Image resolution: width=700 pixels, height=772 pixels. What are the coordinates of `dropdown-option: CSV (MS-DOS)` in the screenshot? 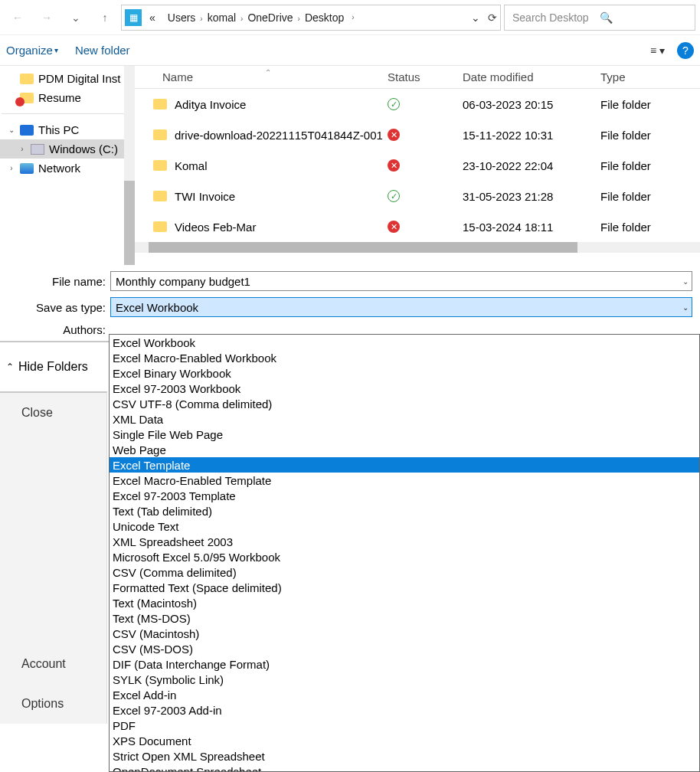 It's located at (404, 649).